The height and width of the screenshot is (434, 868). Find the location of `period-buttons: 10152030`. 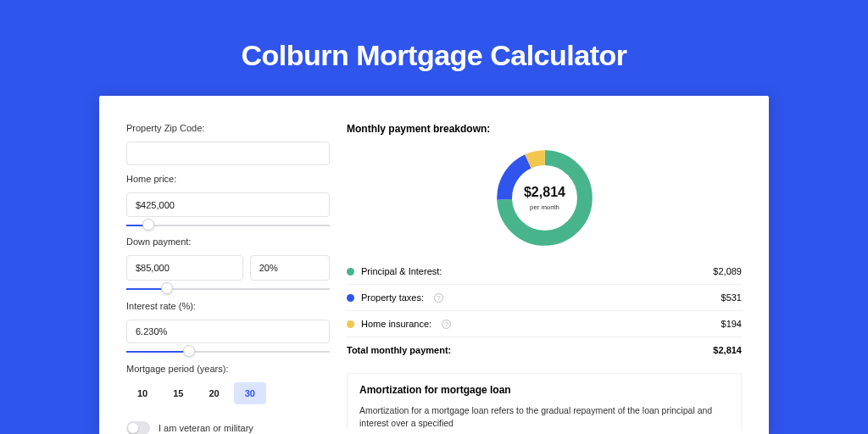

period-buttons: 10152030 is located at coordinates (228, 393).